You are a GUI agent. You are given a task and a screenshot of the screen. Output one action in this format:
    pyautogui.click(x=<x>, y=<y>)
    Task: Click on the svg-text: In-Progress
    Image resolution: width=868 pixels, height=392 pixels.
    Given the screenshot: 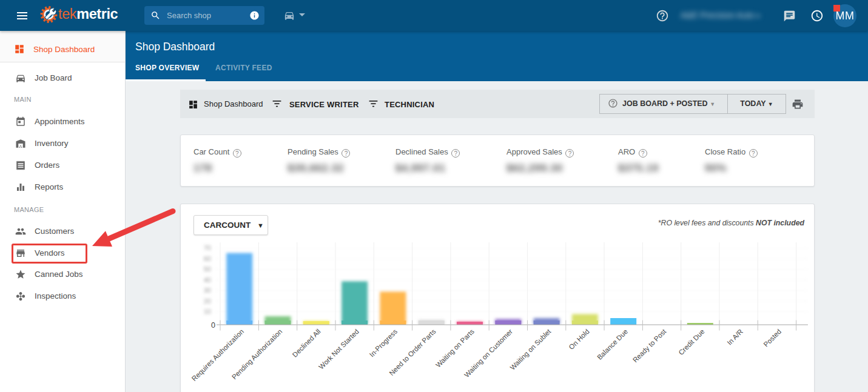 What is the action you would take?
    pyautogui.click(x=383, y=343)
    